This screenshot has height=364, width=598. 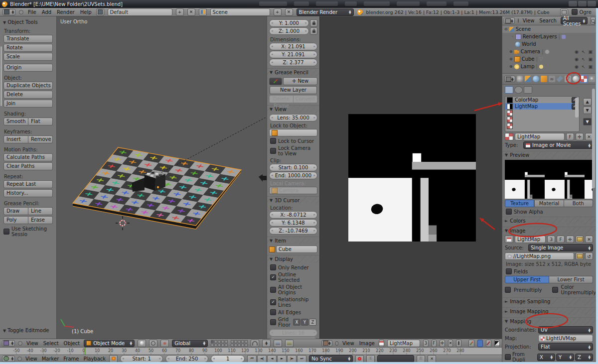 I want to click on auto-keyframe-button, so click(x=360, y=359).